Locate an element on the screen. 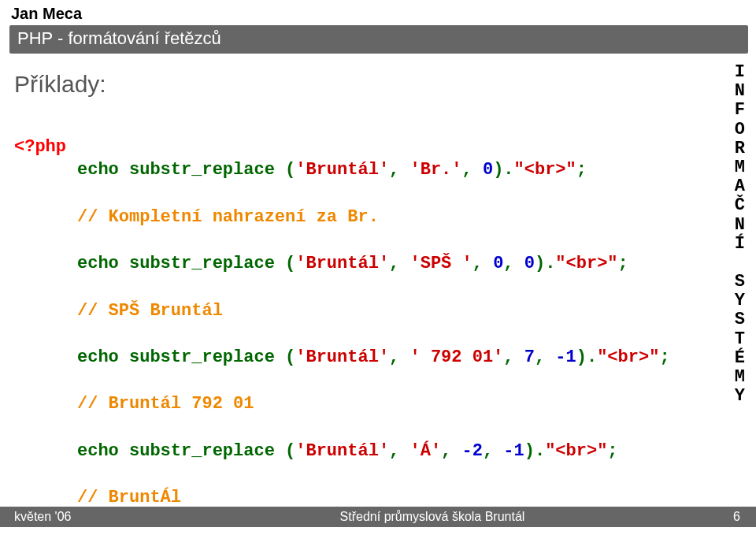 The height and width of the screenshot is (535, 756). string-literal: 'Á' is located at coordinates (426, 451).